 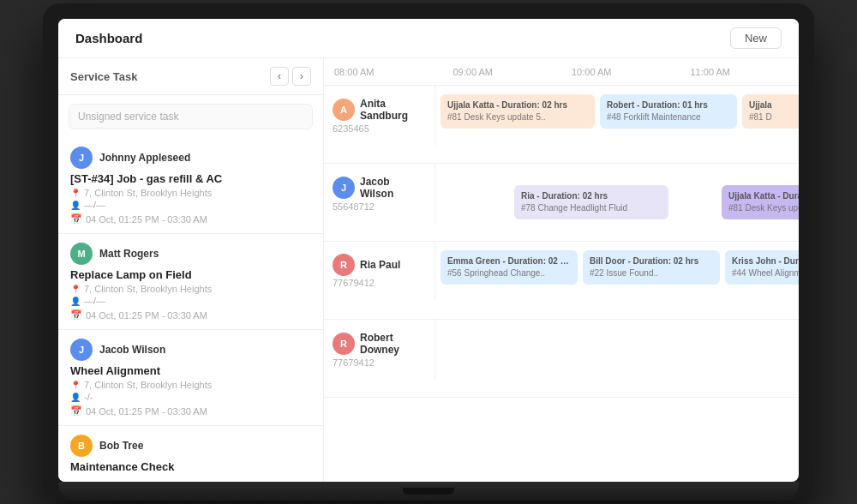 I want to click on event-title: Ujjala Katta - Duration: 02 h, so click(x=764, y=196).